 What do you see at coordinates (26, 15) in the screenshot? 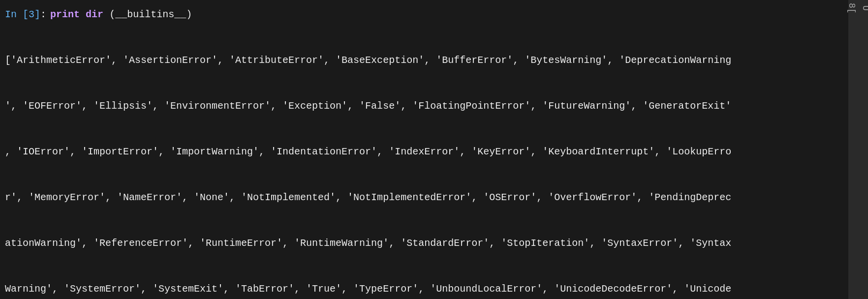
I see `prompt-open-bracket: [` at bounding box center [26, 15].